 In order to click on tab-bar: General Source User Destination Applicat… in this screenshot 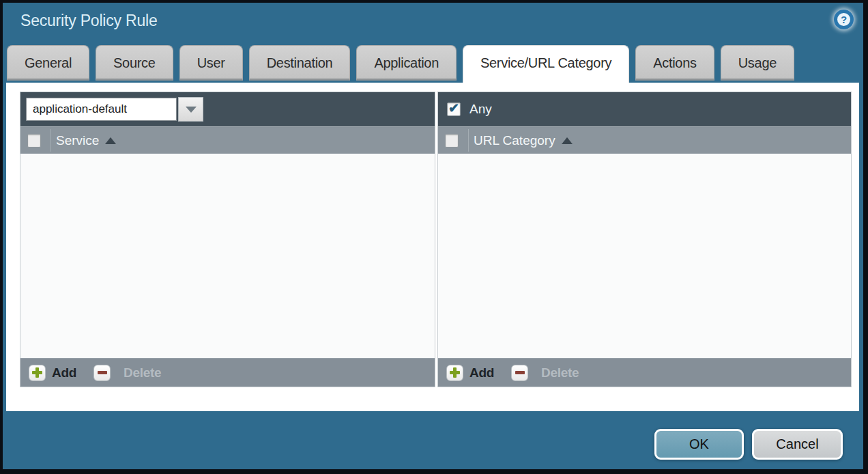, I will do `click(431, 64)`.